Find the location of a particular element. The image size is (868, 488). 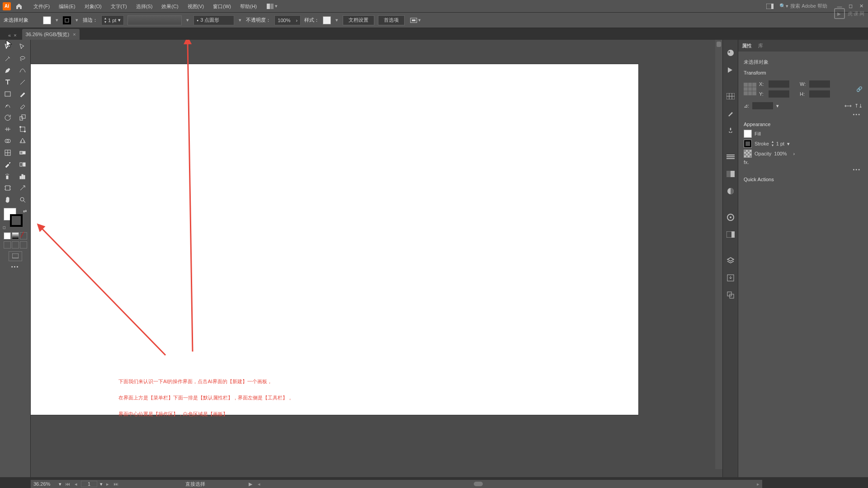

hand-tool is located at coordinates (8, 200).